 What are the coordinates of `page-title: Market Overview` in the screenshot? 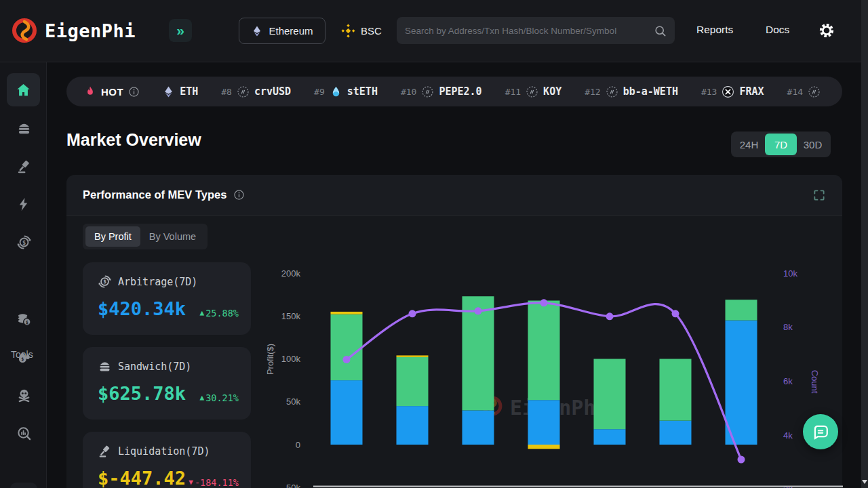 It's located at (134, 140).